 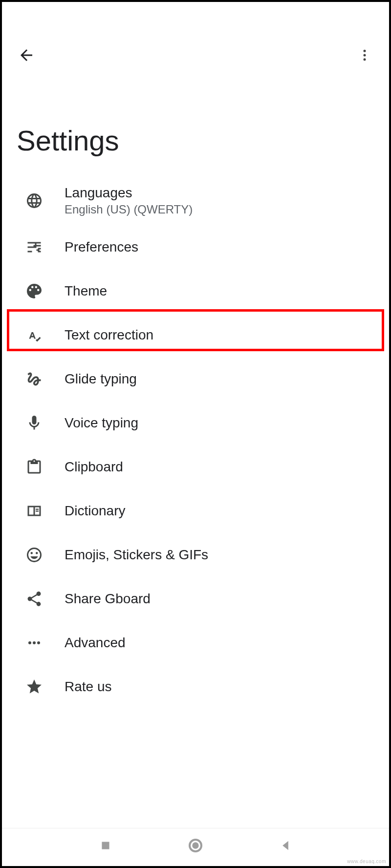 I want to click on settings-item-text-correction: Text correction, so click(x=196, y=335).